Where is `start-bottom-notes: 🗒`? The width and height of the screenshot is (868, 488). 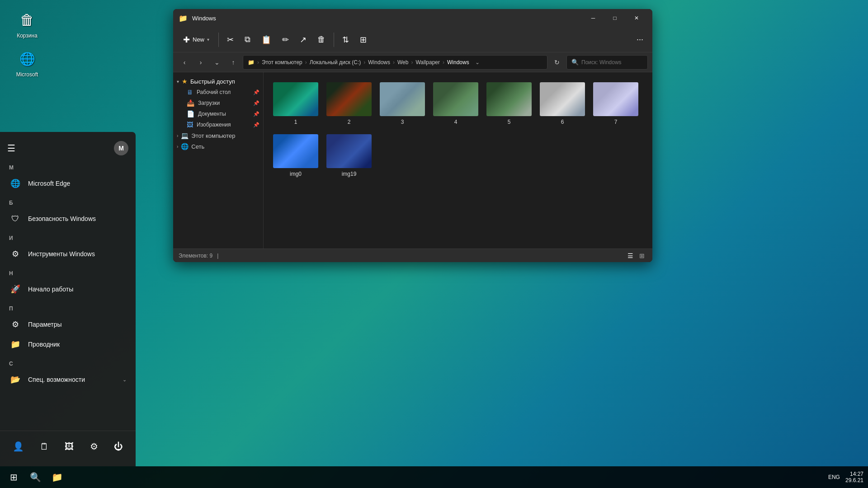
start-bottom-notes: 🗒 is located at coordinates (44, 446).